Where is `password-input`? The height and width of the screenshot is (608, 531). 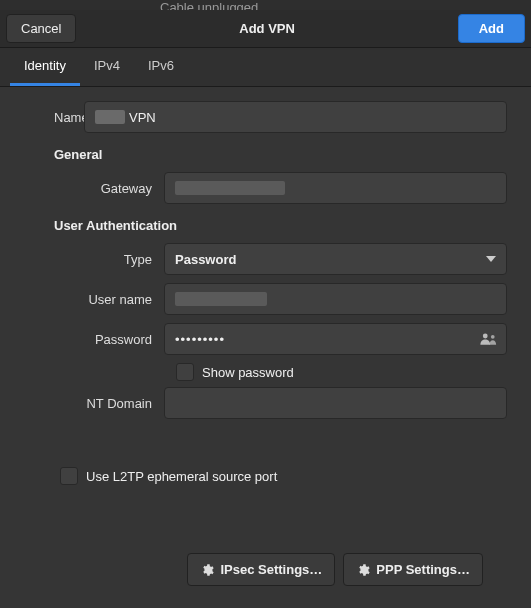
password-input is located at coordinates (328, 340).